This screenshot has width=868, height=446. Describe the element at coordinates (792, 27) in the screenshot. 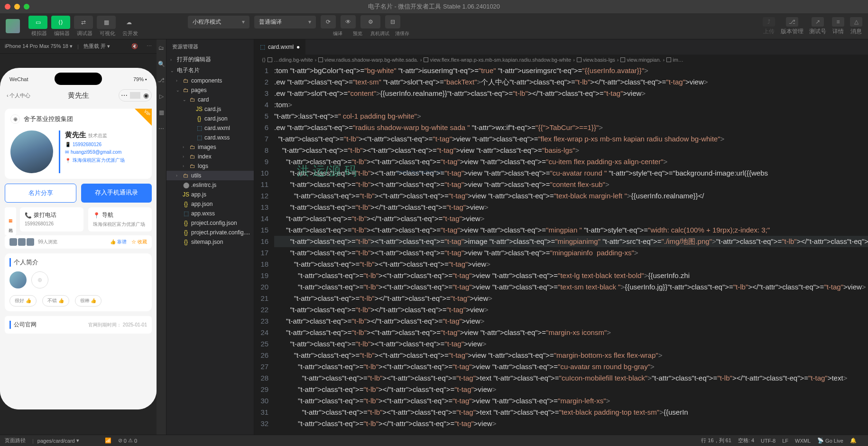

I see `version-button: ⎇版本管理` at that location.